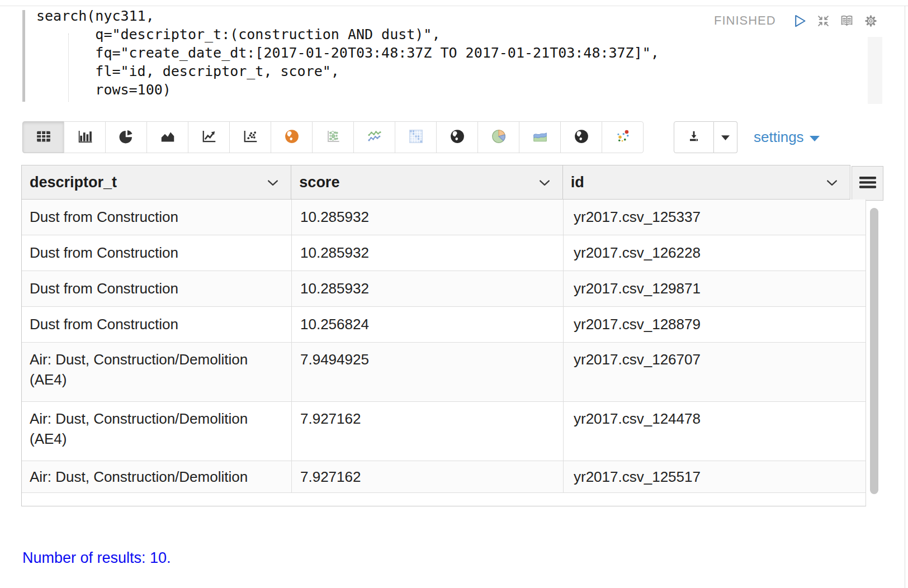  What do you see at coordinates (540, 137) in the screenshot?
I see `area-color-icon` at bounding box center [540, 137].